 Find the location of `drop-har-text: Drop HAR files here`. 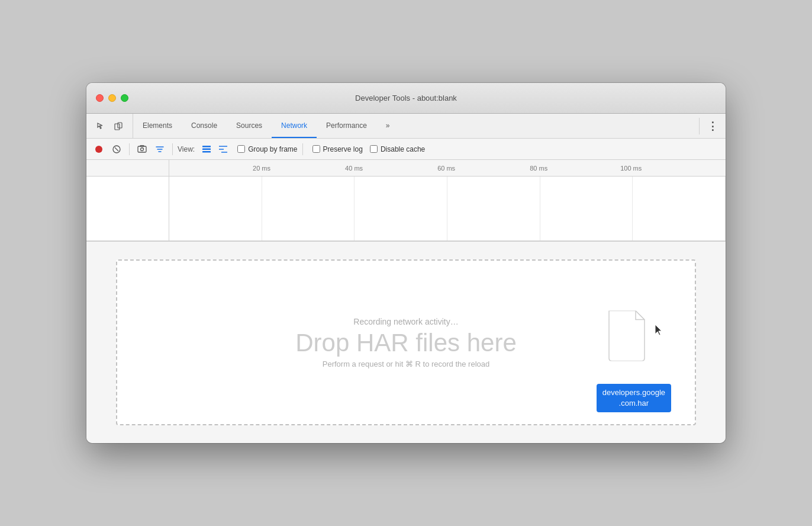

drop-har-text: Drop HAR files here is located at coordinates (406, 343).